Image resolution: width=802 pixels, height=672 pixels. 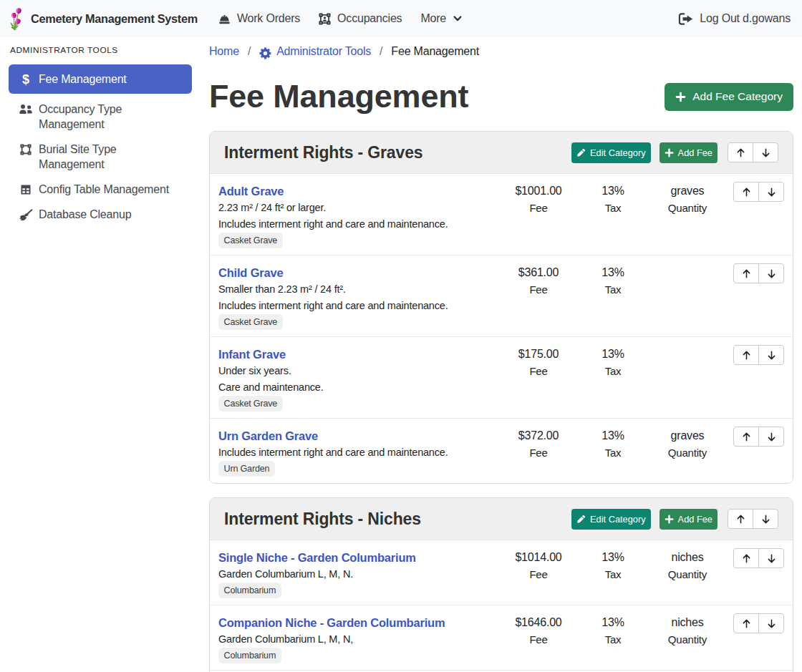 What do you see at coordinates (111, 157) in the screenshot?
I see `sidebar-item-label: Burial Site Type Management` at bounding box center [111, 157].